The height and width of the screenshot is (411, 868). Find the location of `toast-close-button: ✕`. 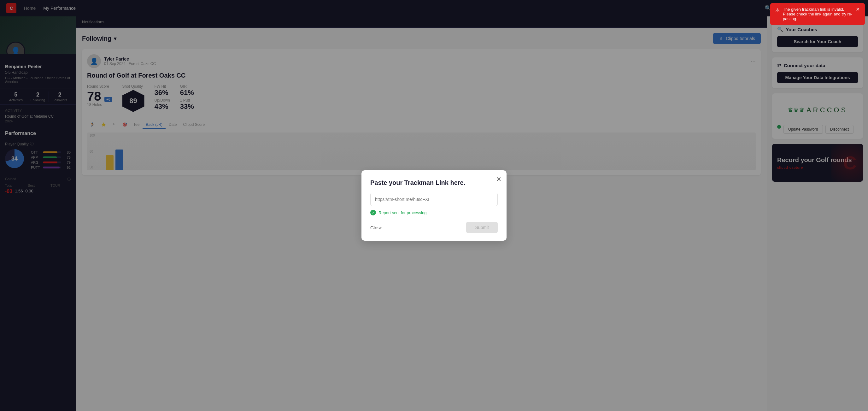

toast-close-button: ✕ is located at coordinates (858, 9).